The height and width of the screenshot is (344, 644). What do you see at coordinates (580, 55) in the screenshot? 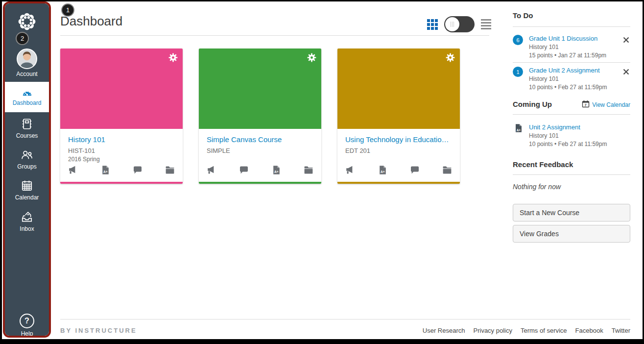
I see `todo-item-meta: 15 points • Jan 27 at 11:59pm` at bounding box center [580, 55].